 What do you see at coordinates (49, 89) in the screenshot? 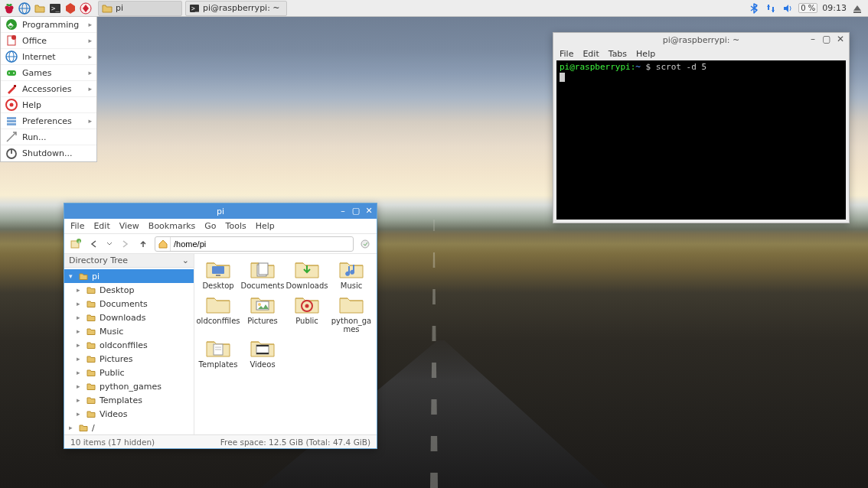
I see `menu-item-accessories: Accessories ▸` at bounding box center [49, 89].